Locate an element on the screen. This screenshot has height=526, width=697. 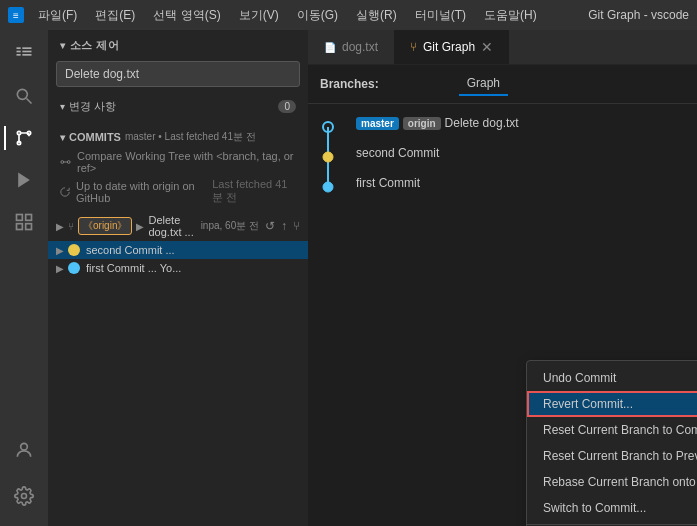
source-control-title: ▾ 소스 제어 is located at coordinates (178, 44).